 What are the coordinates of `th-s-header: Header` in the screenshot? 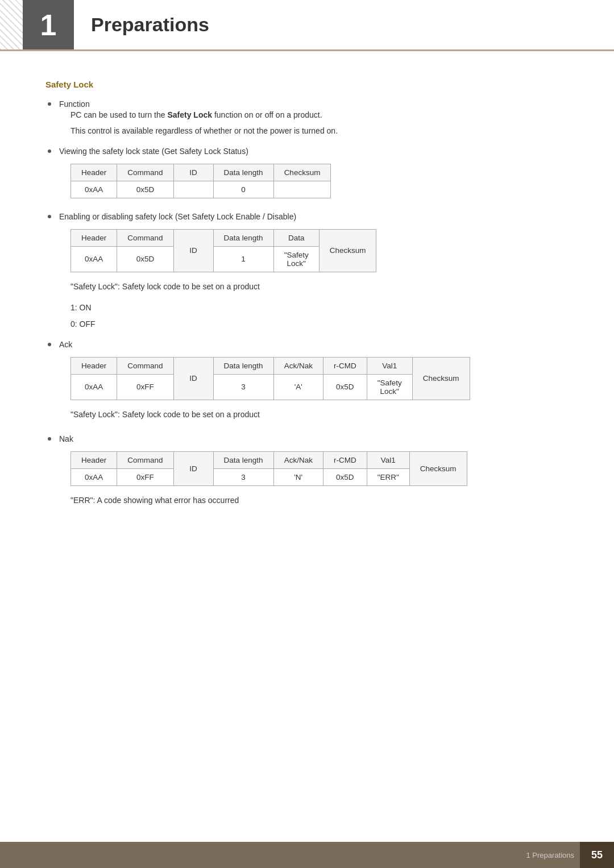 It's located at (94, 238).